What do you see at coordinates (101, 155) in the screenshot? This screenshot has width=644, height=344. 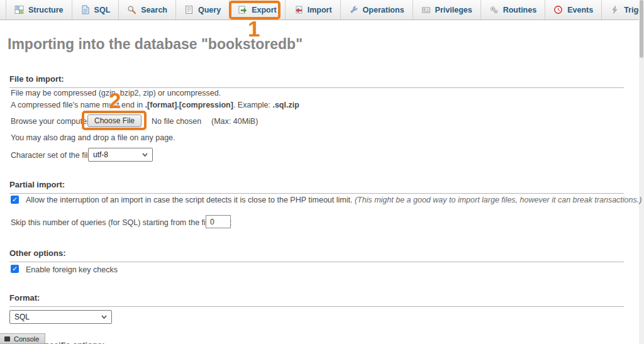 I see `charset-selected-value: utf-8` at bounding box center [101, 155].